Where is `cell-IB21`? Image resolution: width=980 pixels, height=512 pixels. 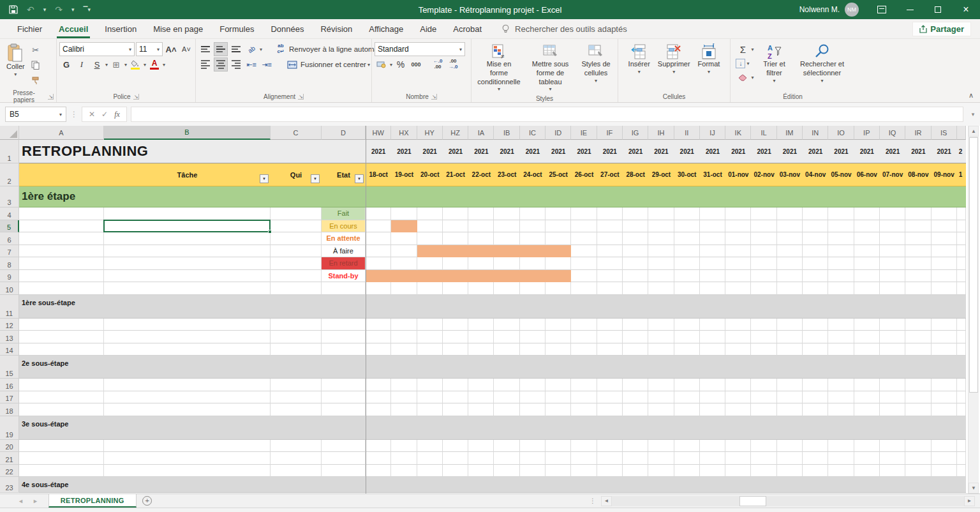 cell-IB21 is located at coordinates (507, 458).